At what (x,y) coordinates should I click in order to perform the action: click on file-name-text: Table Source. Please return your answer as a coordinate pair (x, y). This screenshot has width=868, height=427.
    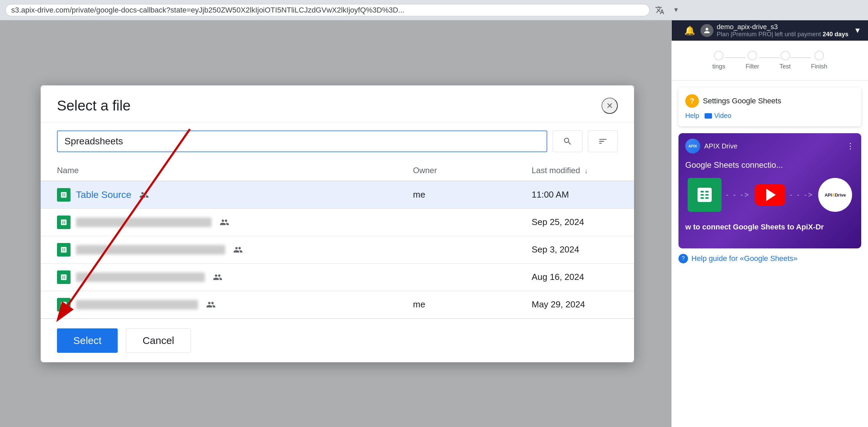
    Looking at the image, I should click on (104, 195).